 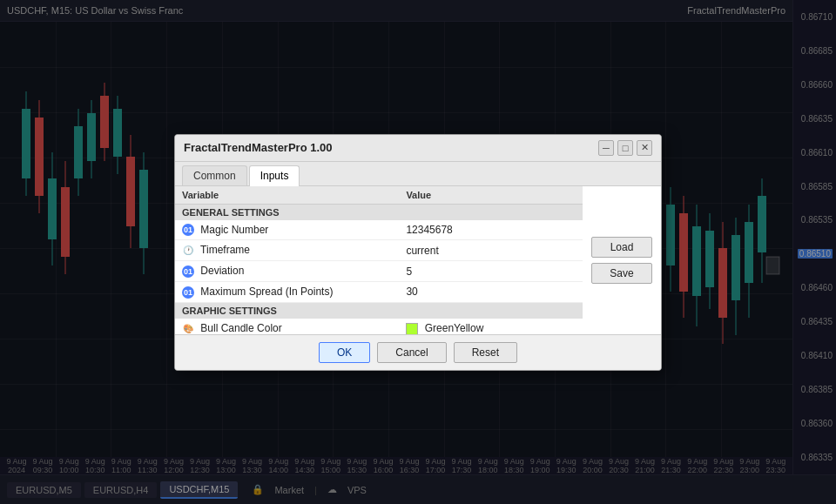 I want to click on value-max-spread: 30, so click(x=491, y=292).